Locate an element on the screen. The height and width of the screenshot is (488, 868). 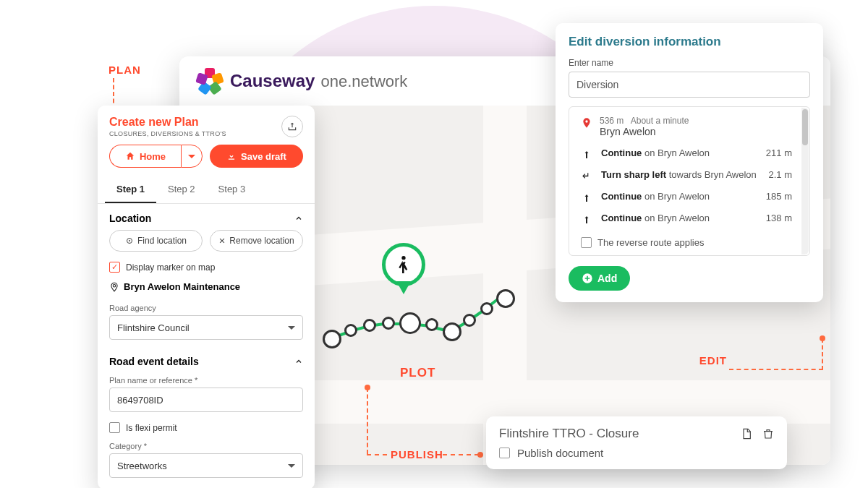
edit-title: Edit diversion information is located at coordinates (689, 42).